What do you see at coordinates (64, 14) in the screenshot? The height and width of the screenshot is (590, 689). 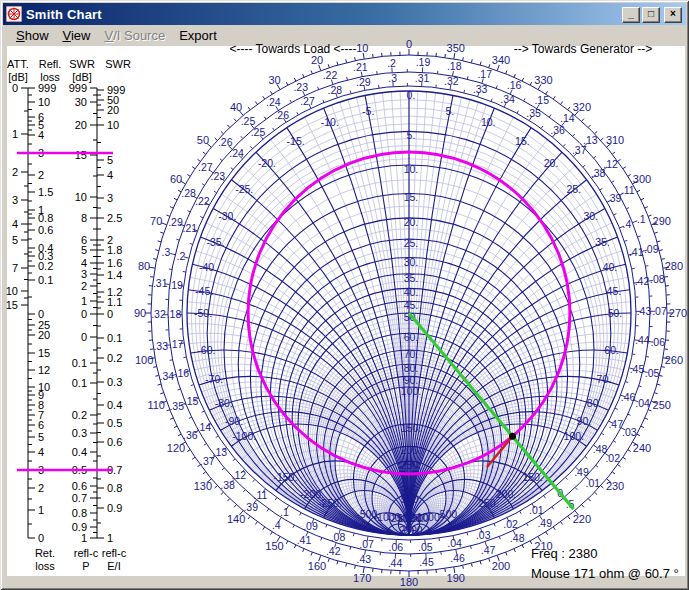 I see `window-title: Smith Chart` at bounding box center [64, 14].